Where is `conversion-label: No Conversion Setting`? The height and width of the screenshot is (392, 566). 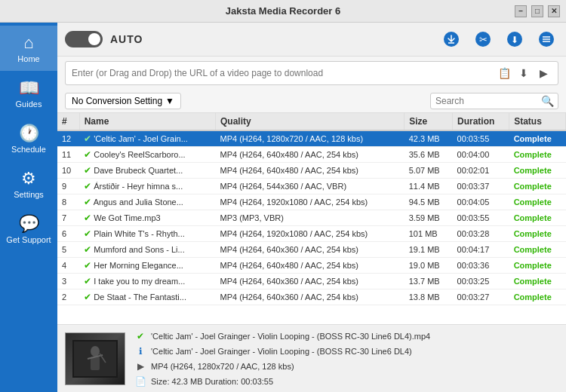
conversion-label: No Conversion Setting is located at coordinates (117, 101).